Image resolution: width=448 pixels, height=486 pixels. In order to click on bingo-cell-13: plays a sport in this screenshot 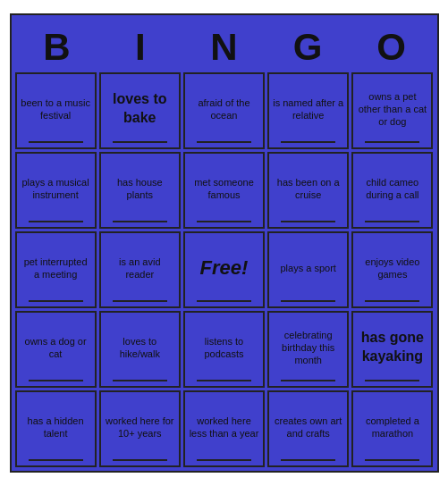, I will do `click(308, 270)`.